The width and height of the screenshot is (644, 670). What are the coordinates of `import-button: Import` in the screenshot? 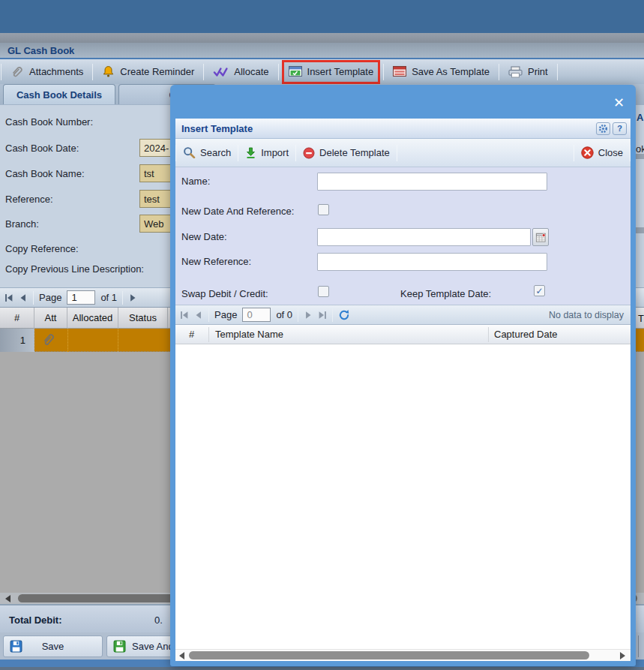 It's located at (267, 153).